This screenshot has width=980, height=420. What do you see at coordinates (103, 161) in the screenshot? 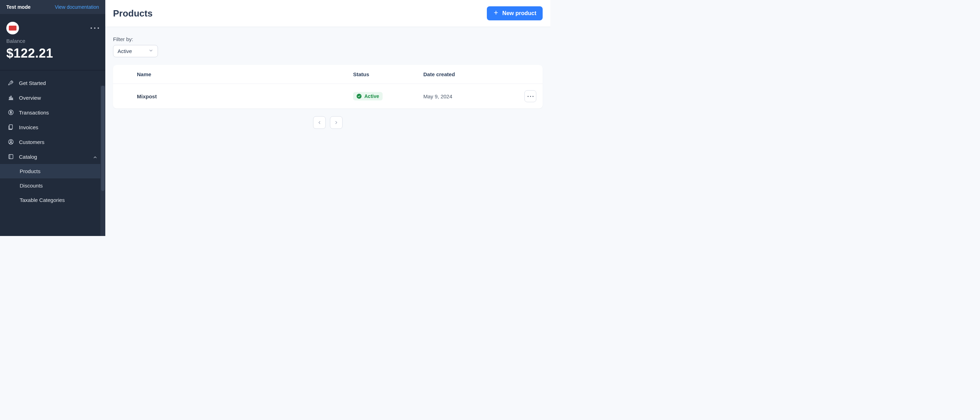
I see `sidebar-scrollbar` at bounding box center [103, 161].